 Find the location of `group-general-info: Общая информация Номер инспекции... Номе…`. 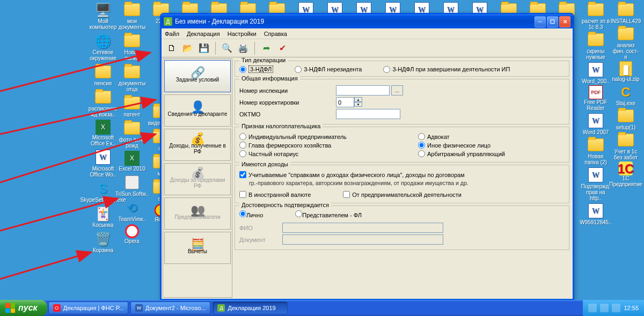

group-general-info: Общая информация Номер инспекции... Номе… is located at coordinates (402, 102).